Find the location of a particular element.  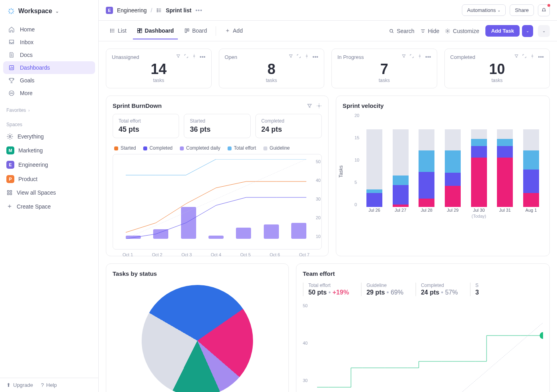

share-button: Share is located at coordinates (522, 10).